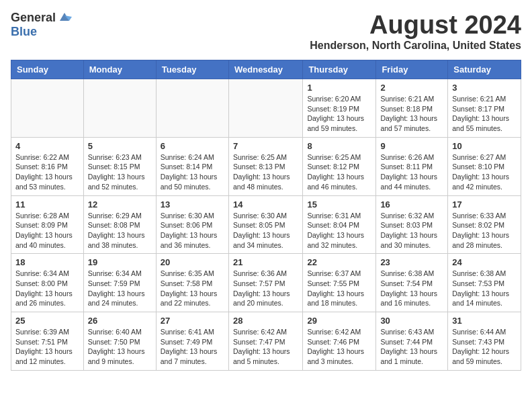 The width and height of the screenshot is (532, 411). Describe the element at coordinates (412, 87) in the screenshot. I see `day-number: 2` at that location.